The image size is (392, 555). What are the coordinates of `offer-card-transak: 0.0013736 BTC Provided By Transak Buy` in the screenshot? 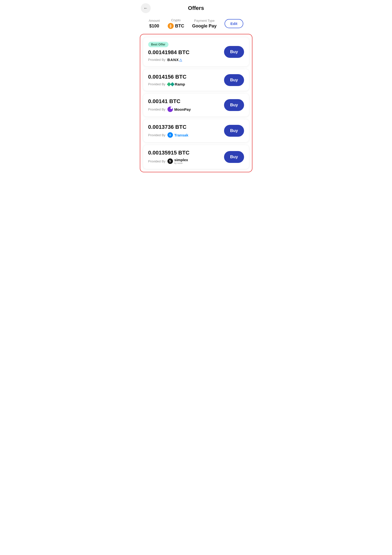 It's located at (196, 131).